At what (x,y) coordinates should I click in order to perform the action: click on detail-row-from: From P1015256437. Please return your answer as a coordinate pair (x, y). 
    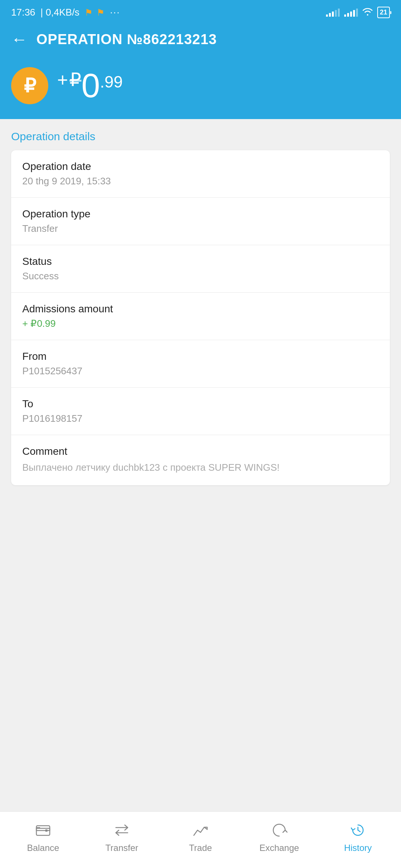
    Looking at the image, I should click on (200, 364).